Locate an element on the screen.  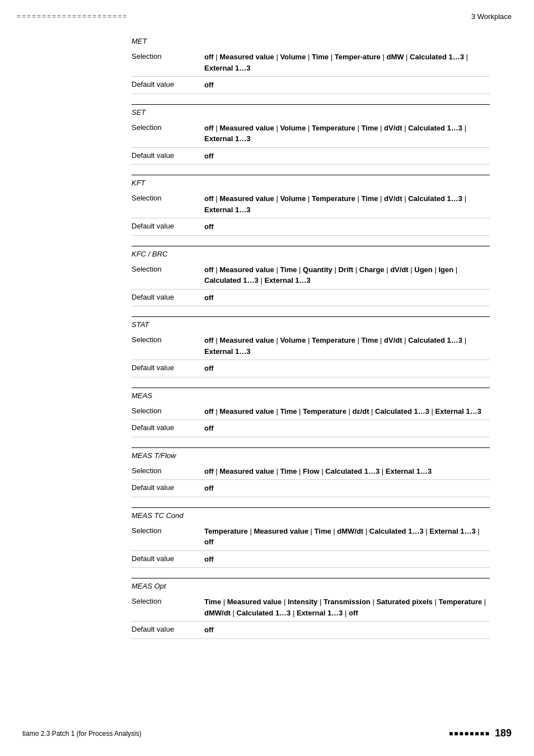
param-value: Time | Measured value | Intensity | Tran… is located at coordinates (347, 607).